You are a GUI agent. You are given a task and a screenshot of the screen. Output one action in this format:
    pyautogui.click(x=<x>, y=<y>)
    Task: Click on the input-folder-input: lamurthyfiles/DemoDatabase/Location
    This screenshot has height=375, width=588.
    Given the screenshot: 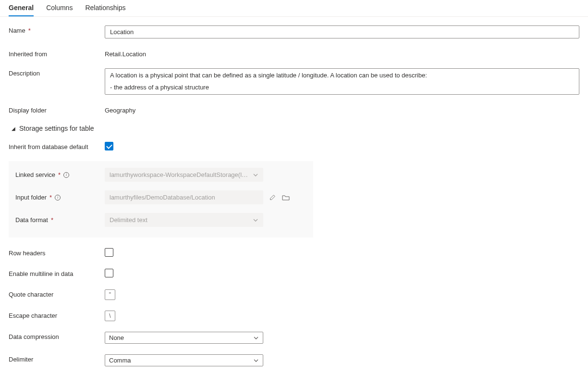 What is the action you would take?
    pyautogui.click(x=184, y=197)
    